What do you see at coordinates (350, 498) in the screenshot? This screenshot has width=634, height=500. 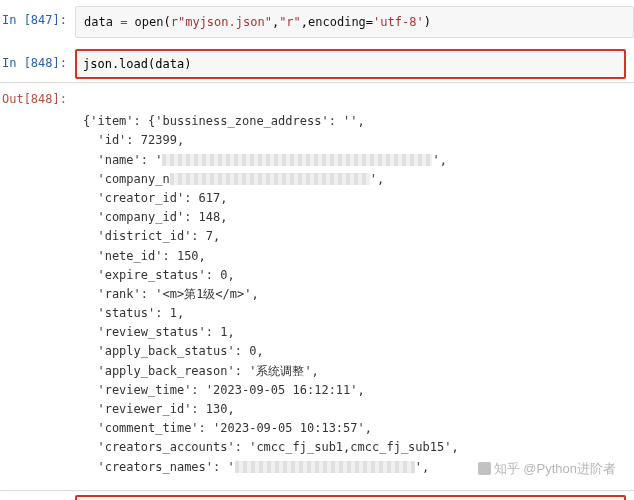 I see `code-area-849: data1 = json.load(data)` at bounding box center [350, 498].